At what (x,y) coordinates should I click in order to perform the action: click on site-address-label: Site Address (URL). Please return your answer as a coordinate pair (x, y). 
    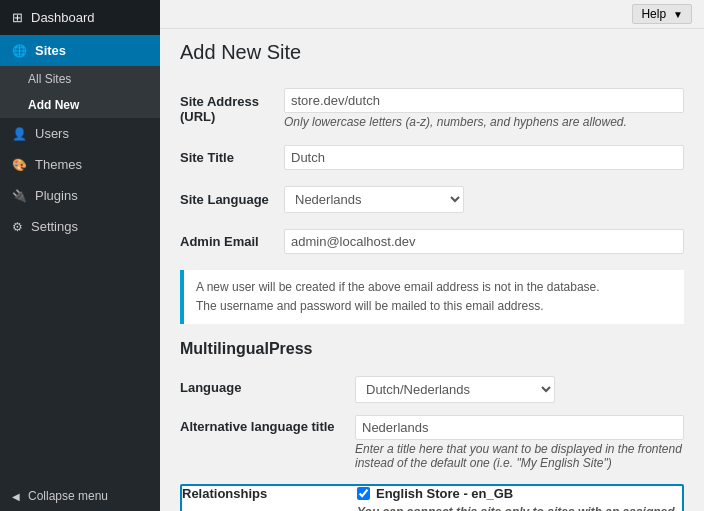
    Looking at the image, I should click on (232, 108).